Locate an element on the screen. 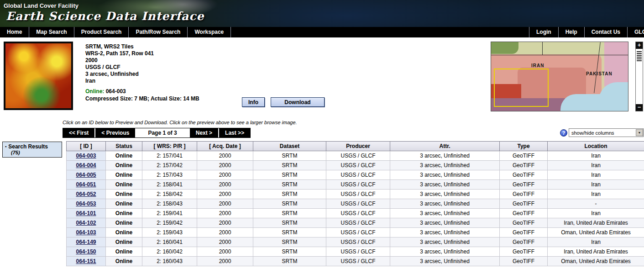  next-page-button: Next > is located at coordinates (204, 133).